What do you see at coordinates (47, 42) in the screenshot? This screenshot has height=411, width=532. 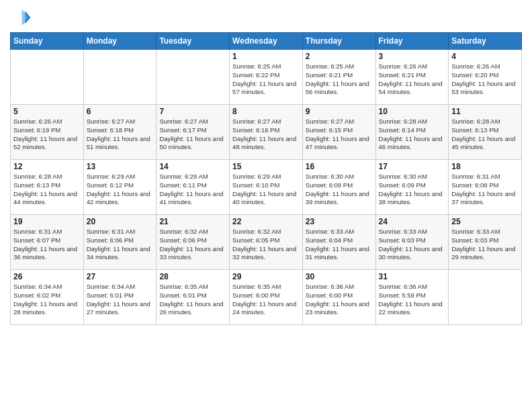 I see `weekday-header-sunday: Sunday` at bounding box center [47, 42].